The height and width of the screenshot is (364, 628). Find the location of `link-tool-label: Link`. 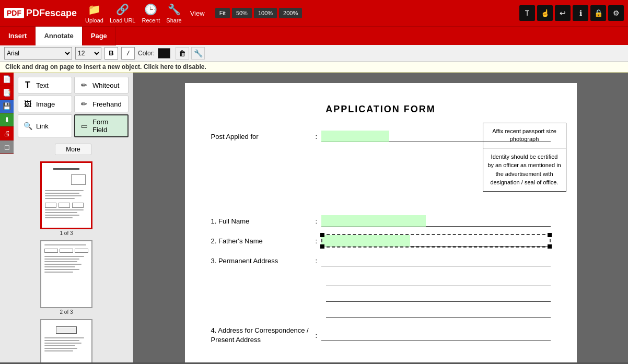

link-tool-label: Link is located at coordinates (42, 126).